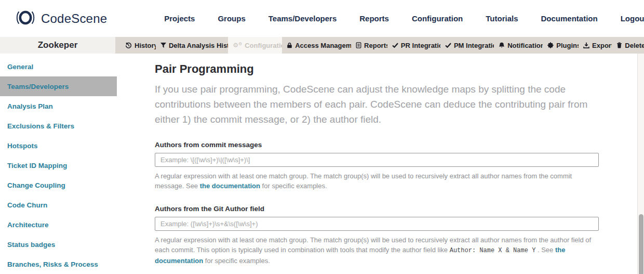 Image resolution: width=644 pixels, height=274 pixels. Describe the element at coordinates (619, 45) in the screenshot. I see `trash-icon` at that location.